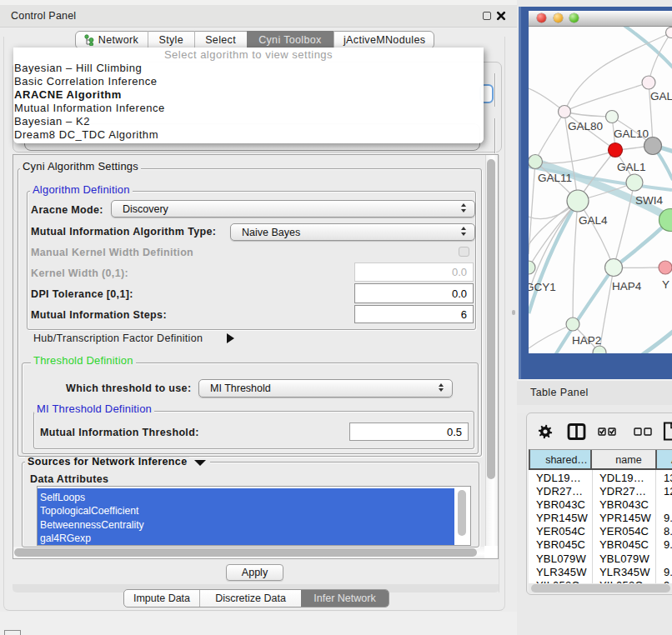 The image size is (672, 635). Describe the element at coordinates (585, 127) in the screenshot. I see `svg-text: GAL80` at that location.